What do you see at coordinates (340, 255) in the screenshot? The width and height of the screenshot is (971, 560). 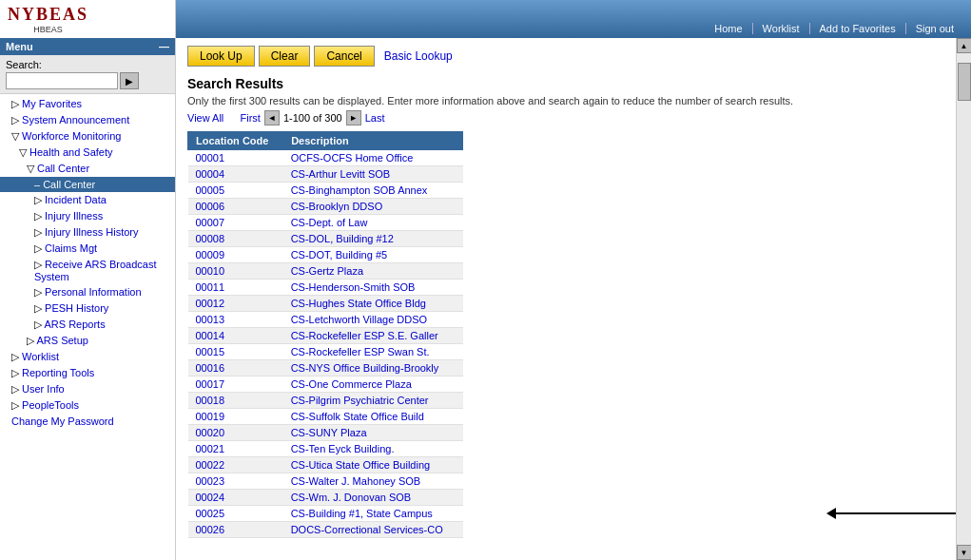 I see `result-desc-link: CS-DOT, Building #5` at bounding box center [340, 255].